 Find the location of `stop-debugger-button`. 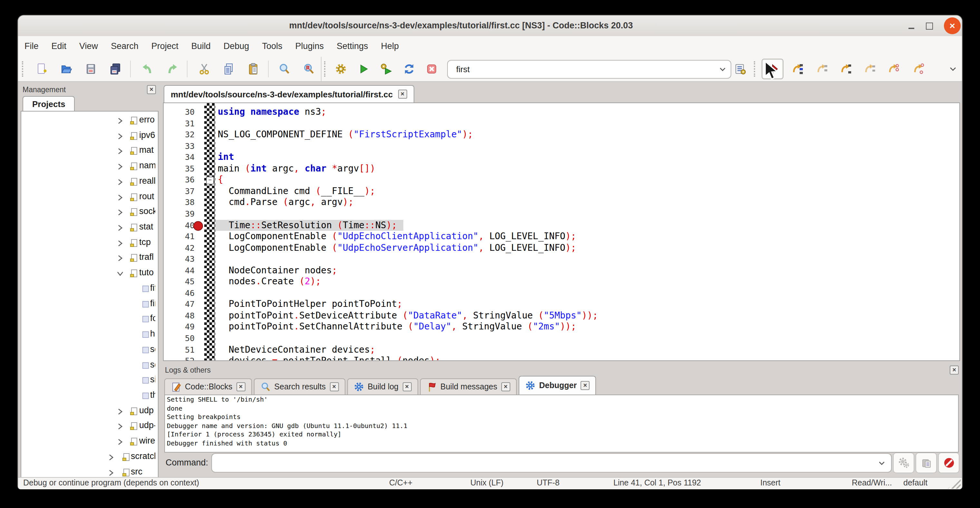

stop-debugger-button is located at coordinates (949, 463).